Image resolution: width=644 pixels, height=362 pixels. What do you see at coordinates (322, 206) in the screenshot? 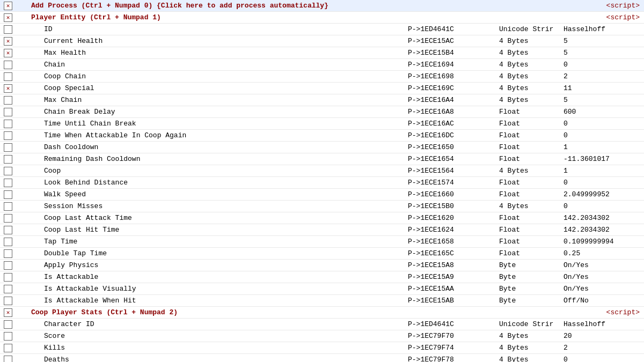
I see `table-row: Session MissesP->1ECE15B04 Bytes0` at bounding box center [322, 206].